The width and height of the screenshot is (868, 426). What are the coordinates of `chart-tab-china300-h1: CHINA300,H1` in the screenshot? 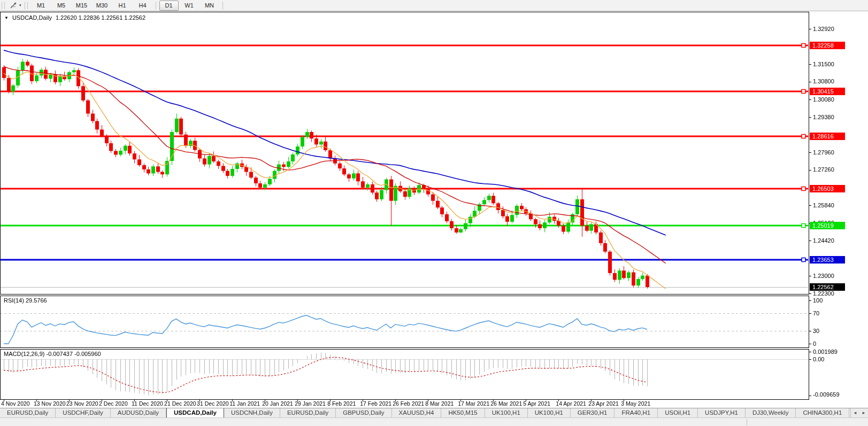 It's located at (823, 413).